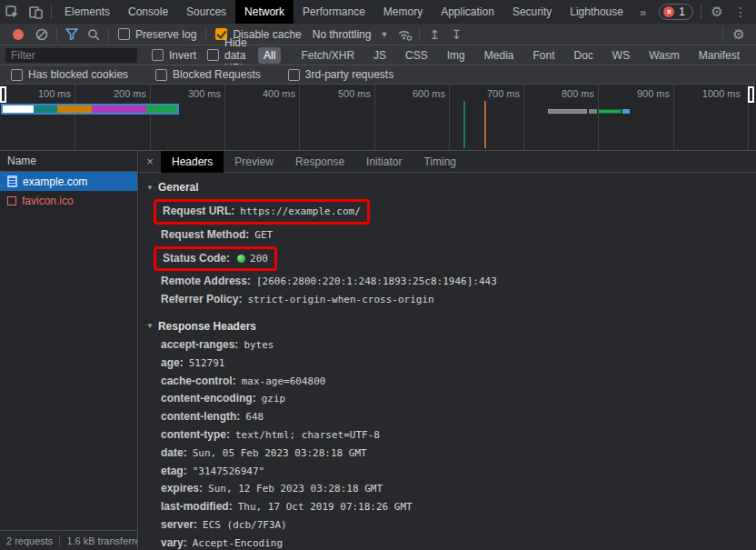 The width and height of the screenshot is (756, 550). What do you see at coordinates (467, 12) in the screenshot?
I see `tab-application: Application` at bounding box center [467, 12].